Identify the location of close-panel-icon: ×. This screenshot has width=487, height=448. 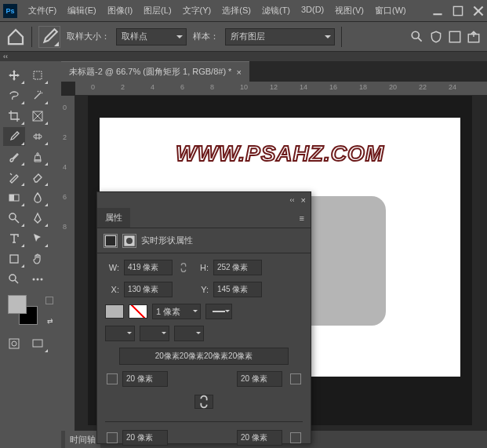
(303, 200).